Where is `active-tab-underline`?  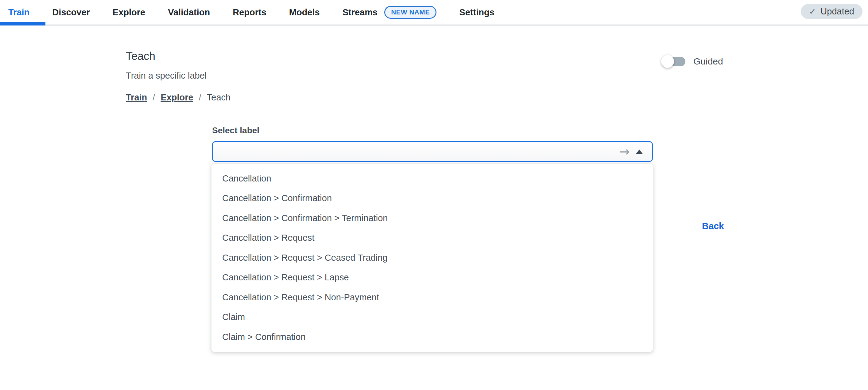
active-tab-underline is located at coordinates (23, 24).